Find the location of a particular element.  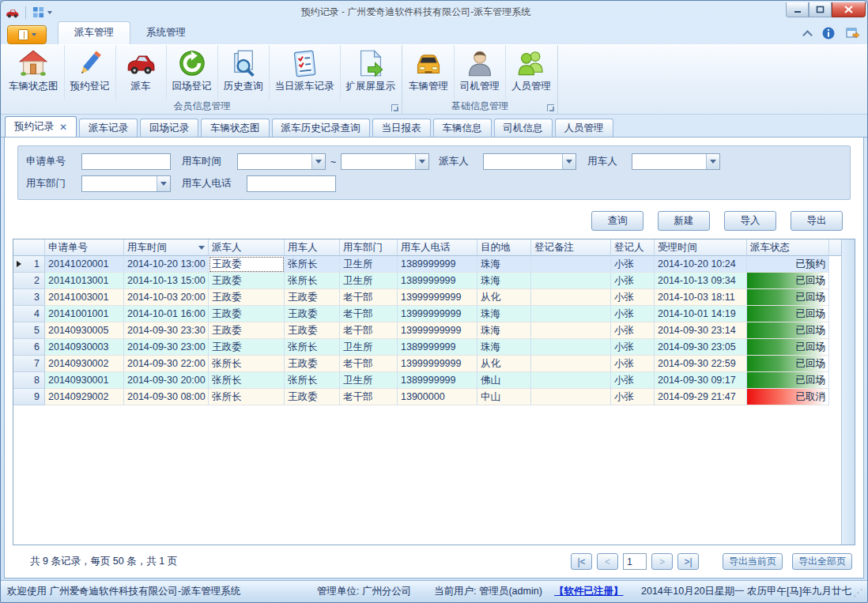

driver-manage-button: 司机管理 is located at coordinates (479, 73).